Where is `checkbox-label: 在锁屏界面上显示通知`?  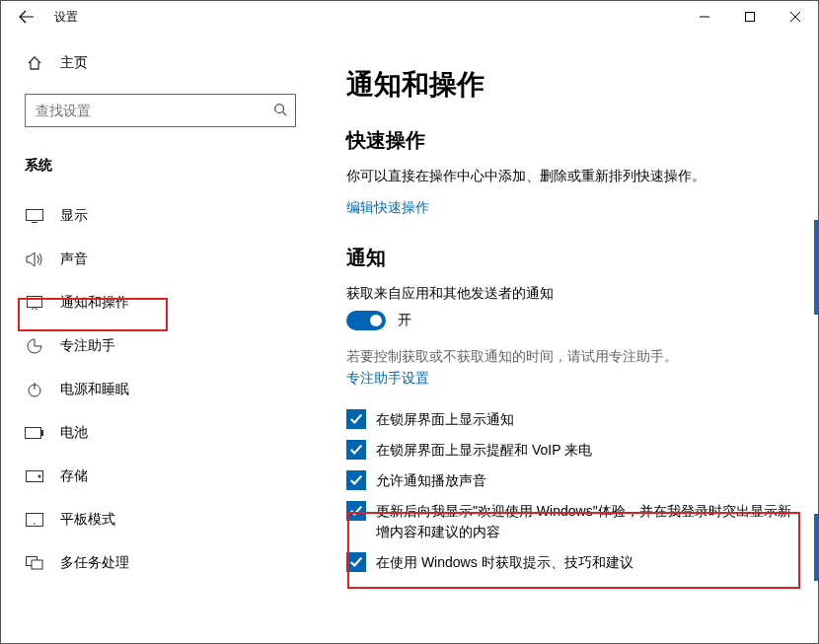
checkbox-label: 在锁屏界面上显示通知 is located at coordinates (445, 420).